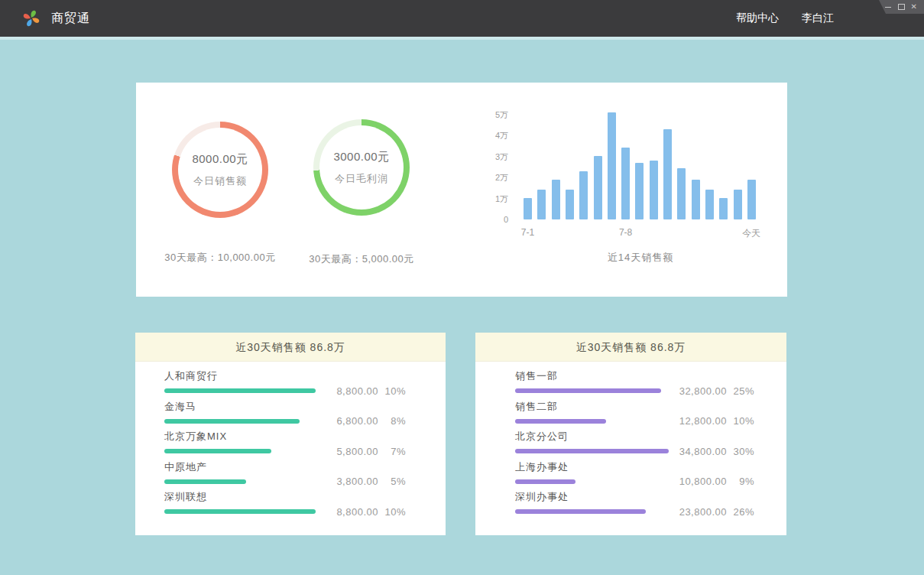 The width and height of the screenshot is (924, 575). I want to click on maximize-icon, so click(902, 7).